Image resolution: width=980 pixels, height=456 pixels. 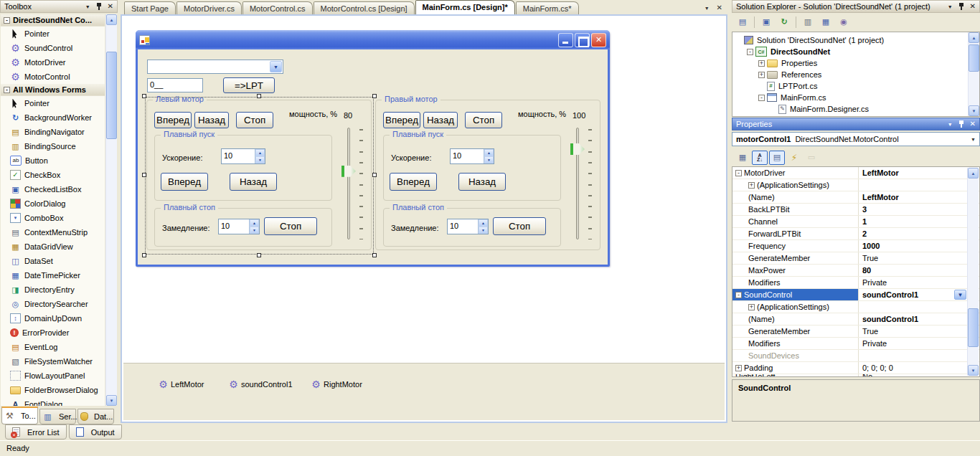 What do you see at coordinates (53, 333) in the screenshot?
I see `toolbox-item: ErrorProvider` at bounding box center [53, 333].